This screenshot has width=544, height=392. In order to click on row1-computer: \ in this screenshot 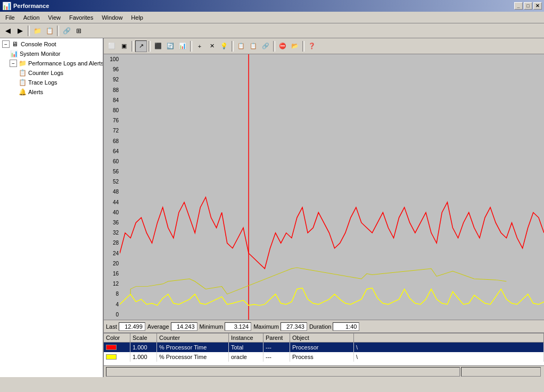, I will do `click(449, 347)`.